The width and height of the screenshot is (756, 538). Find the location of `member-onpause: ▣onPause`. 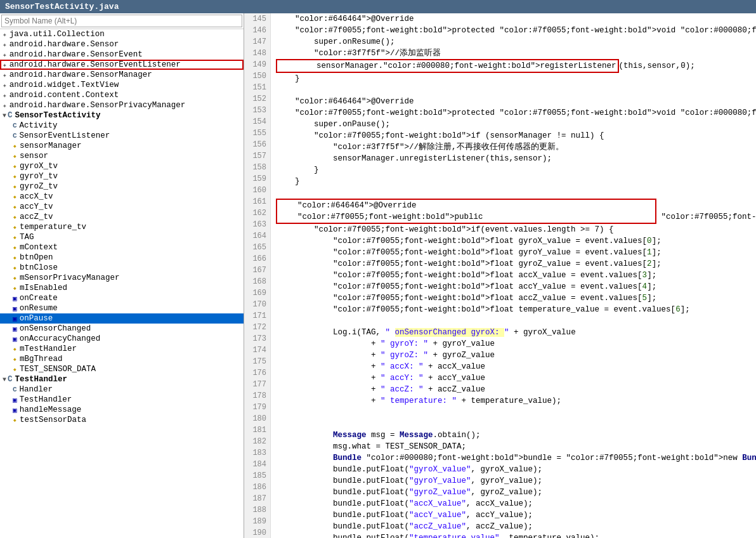

member-onpause: ▣onPause is located at coordinates (122, 318).